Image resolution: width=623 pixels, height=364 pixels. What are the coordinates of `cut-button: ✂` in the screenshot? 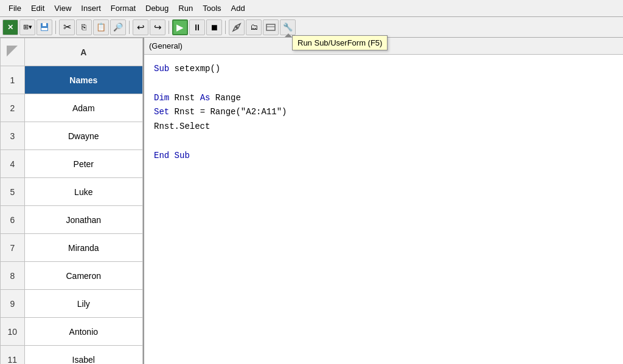 It's located at (67, 27).